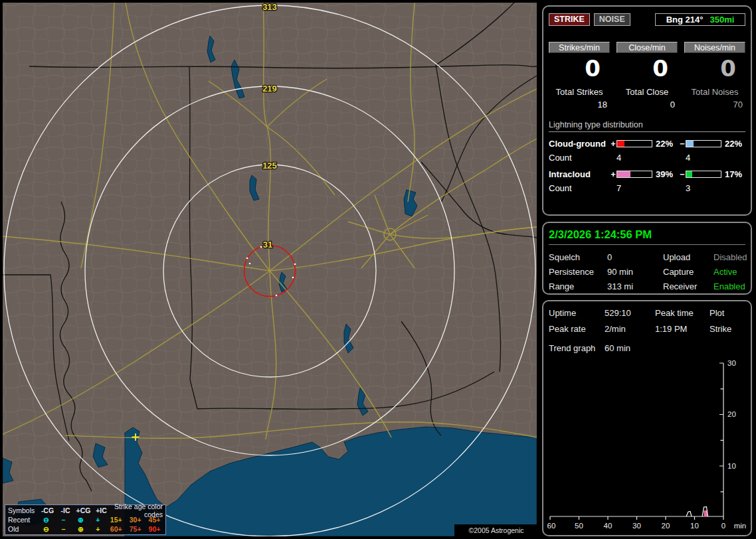 Image resolution: width=756 pixels, height=539 pixels. What do you see at coordinates (48, 510) in the screenshot?
I see `legend-col-neg-cg: -CG` at bounding box center [48, 510].